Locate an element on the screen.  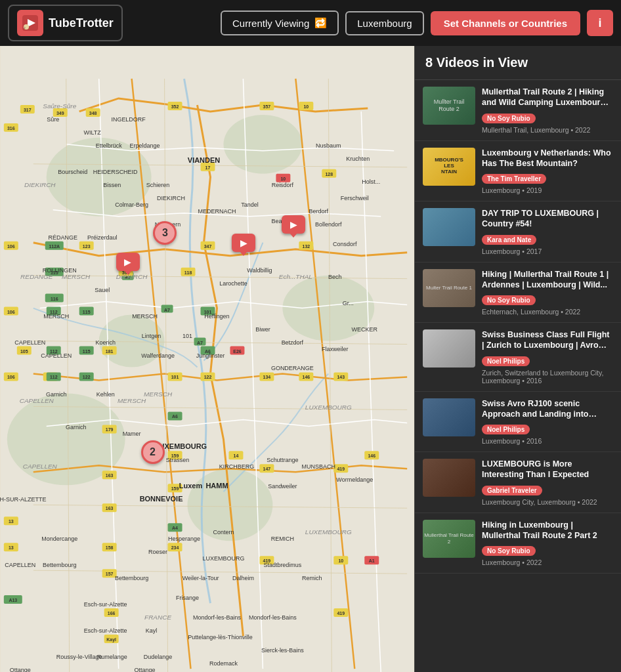
video-list-item: Mullter Trail Route 2 Mullerthal Trail R… is located at coordinates (518, 110).